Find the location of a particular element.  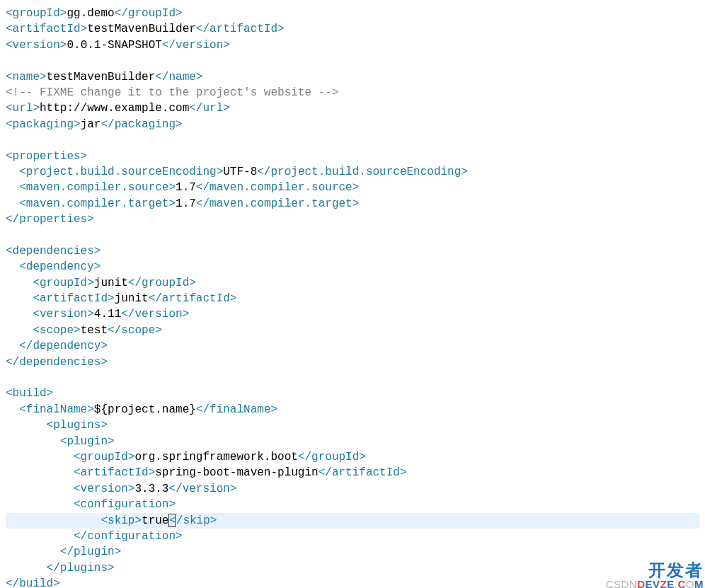

code-line: <version>3.3.3</version> is located at coordinates (352, 489).